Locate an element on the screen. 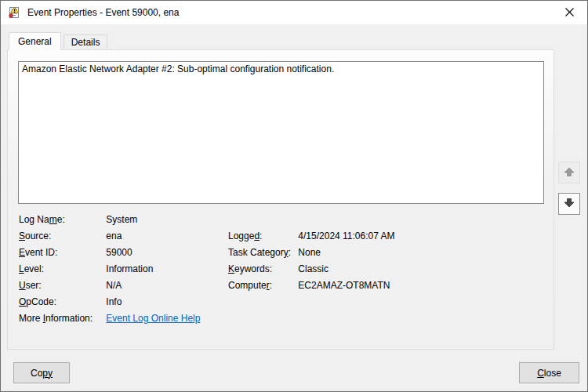  computer-value: EC2AMAZ-OT8MATN is located at coordinates (343, 285).